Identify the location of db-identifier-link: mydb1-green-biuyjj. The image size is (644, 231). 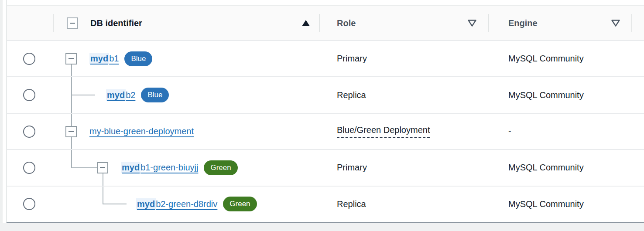
(160, 167).